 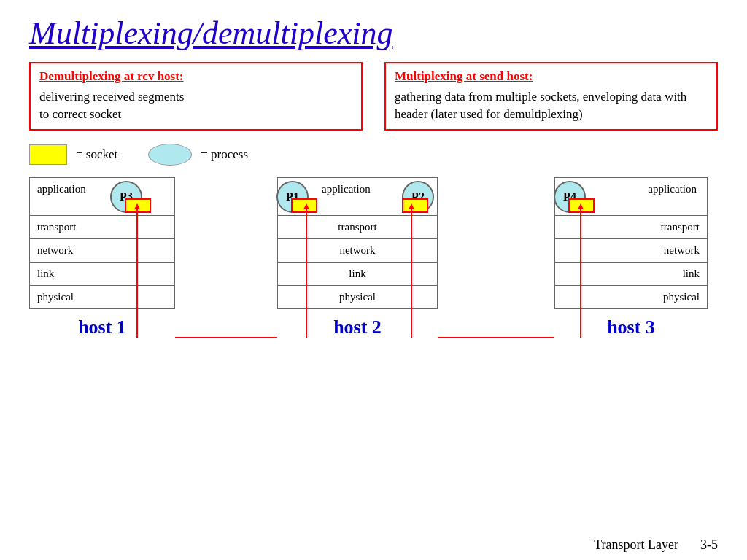 What do you see at coordinates (102, 258) in the screenshot?
I see `host1-container: application P3 transport network link ph…` at bounding box center [102, 258].